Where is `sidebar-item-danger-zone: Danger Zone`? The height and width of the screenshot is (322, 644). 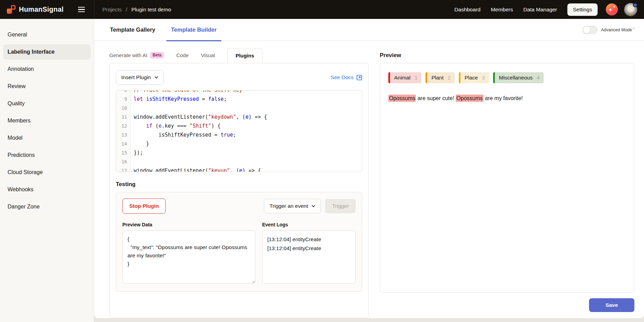 sidebar-item-danger-zone: Danger Zone is located at coordinates (47, 207).